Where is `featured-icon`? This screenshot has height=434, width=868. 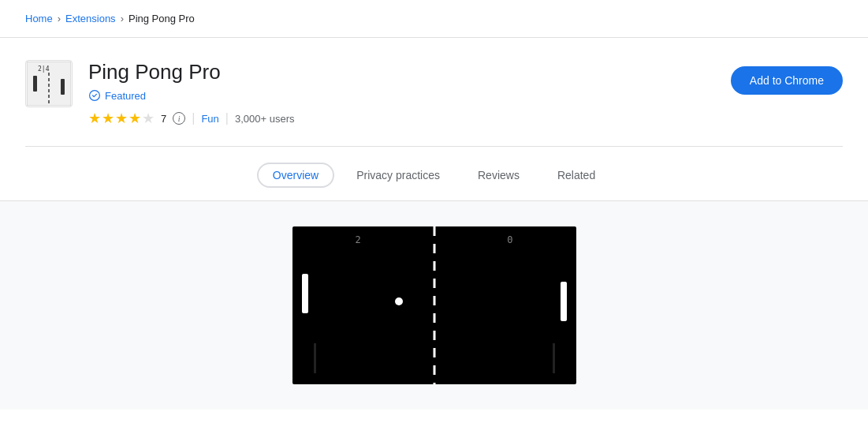
featured-icon is located at coordinates (95, 95).